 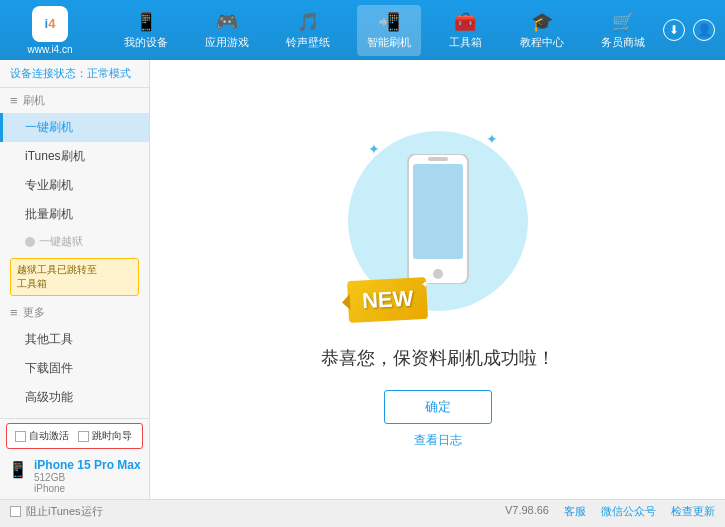 What do you see at coordinates (527, 512) in the screenshot?
I see `version-label: V7.98.66` at bounding box center [527, 512].